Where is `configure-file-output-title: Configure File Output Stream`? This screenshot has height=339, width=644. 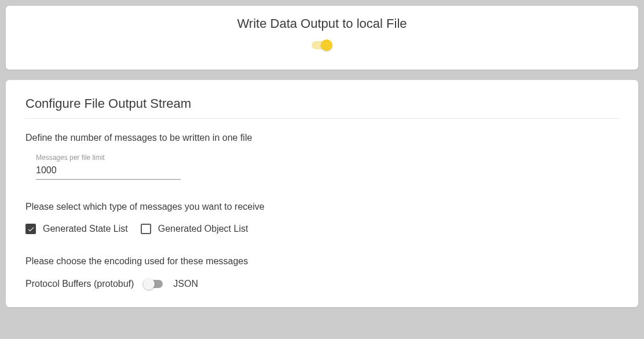
configure-file-output-title: Configure File Output Stream is located at coordinates (322, 108).